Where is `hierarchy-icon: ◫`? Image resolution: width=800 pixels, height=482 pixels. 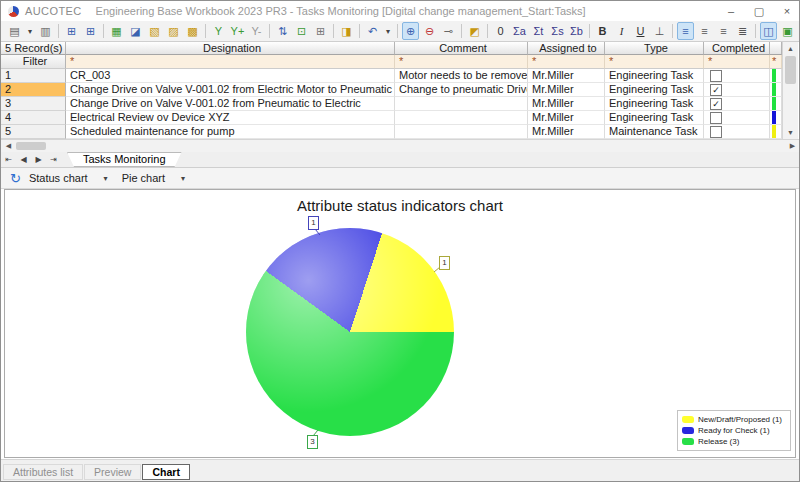 hierarchy-icon: ◫ is located at coordinates (768, 31).